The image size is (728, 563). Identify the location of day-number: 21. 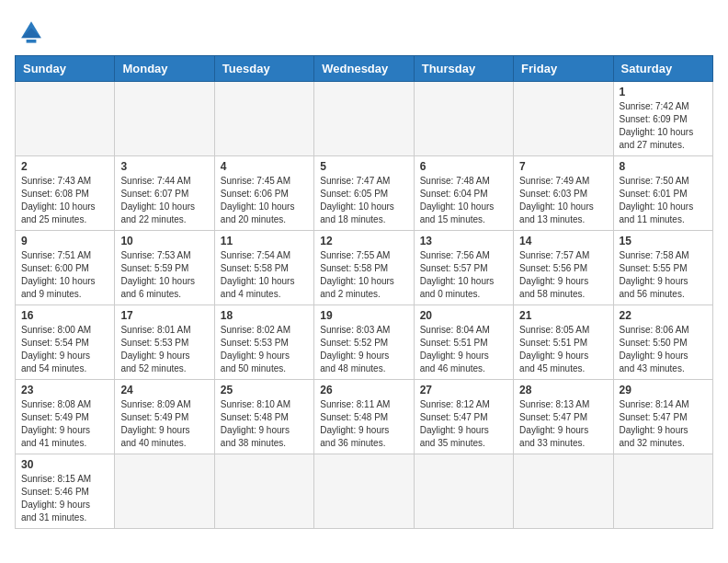
(563, 316).